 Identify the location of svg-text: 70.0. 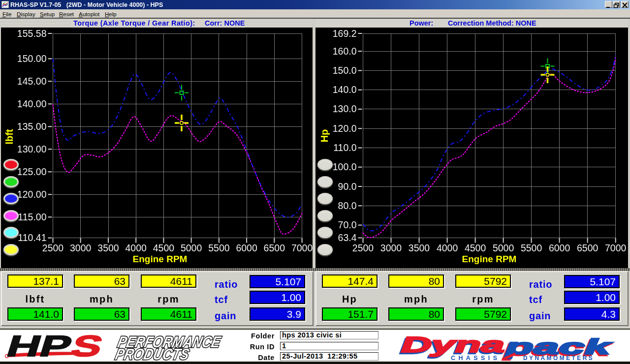
(347, 225).